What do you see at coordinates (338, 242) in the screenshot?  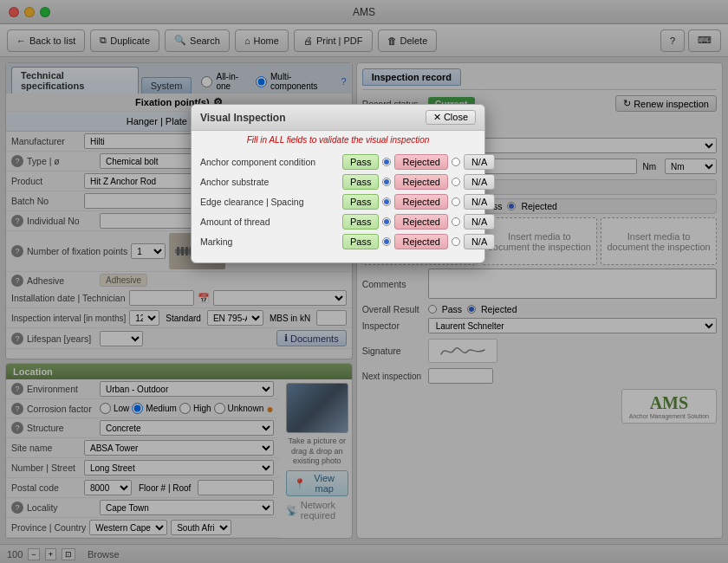 I see `modal-row-5: Marking Pass Rejected N/A` at bounding box center [338, 242].